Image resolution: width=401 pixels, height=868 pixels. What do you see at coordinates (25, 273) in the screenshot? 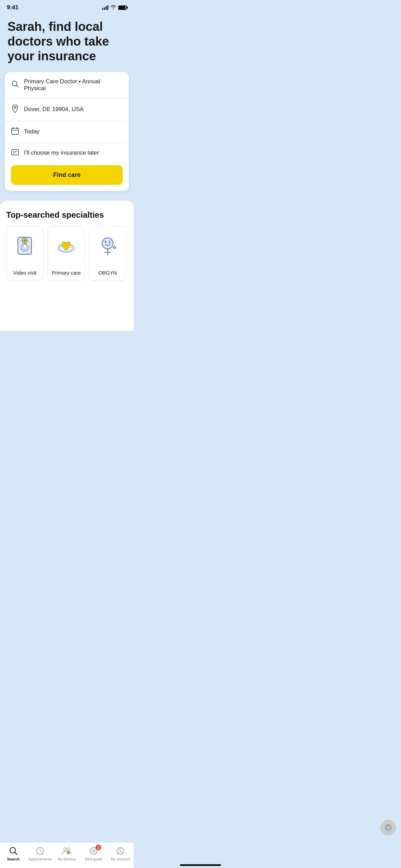
I see `video-visit-label: Video visit` at bounding box center [25, 273].